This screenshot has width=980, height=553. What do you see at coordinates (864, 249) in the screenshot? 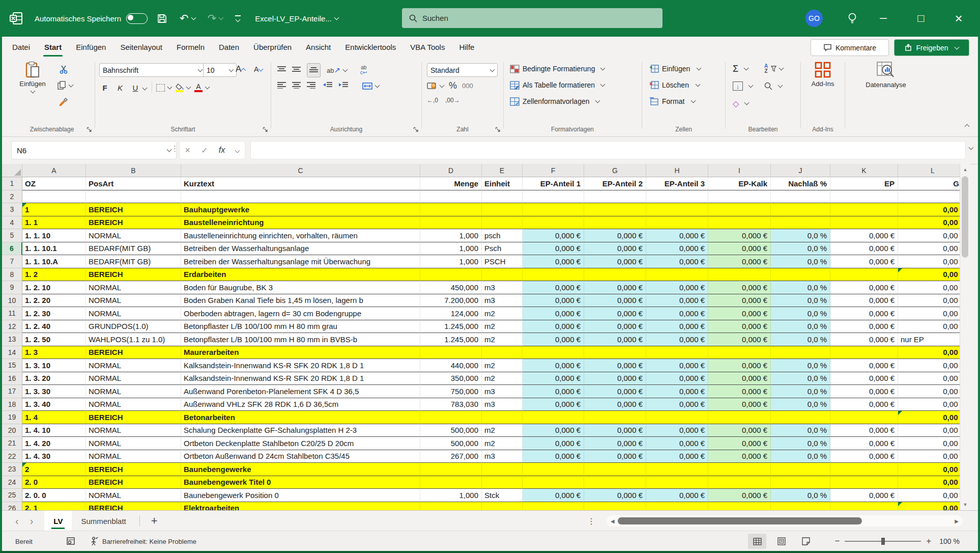
I see `cell-K6: 0,000 €` at bounding box center [864, 249].